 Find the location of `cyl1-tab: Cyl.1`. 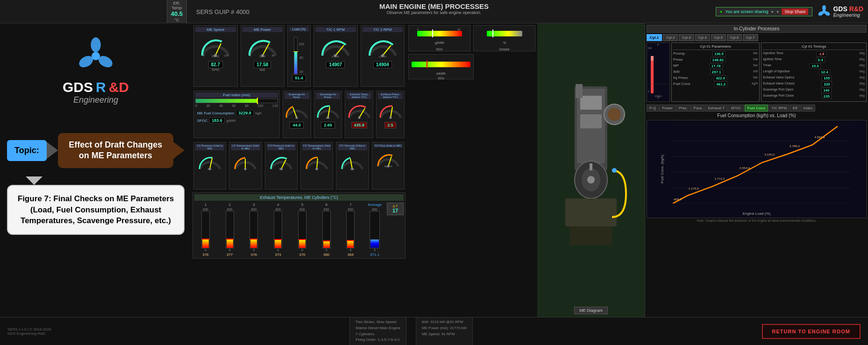

cyl1-tab: Cyl.1 is located at coordinates (654, 37).